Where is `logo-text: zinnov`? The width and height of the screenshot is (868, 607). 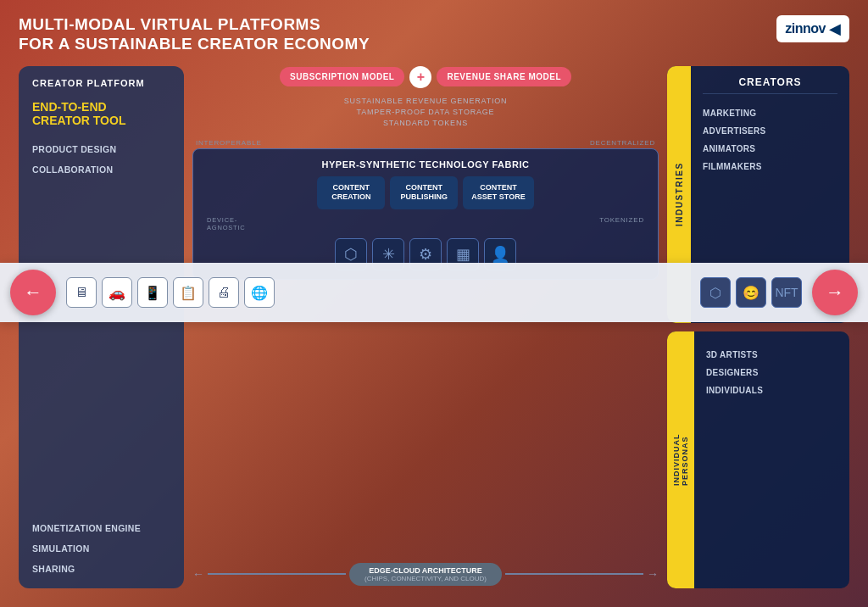 logo-text: zinnov is located at coordinates (805, 29).